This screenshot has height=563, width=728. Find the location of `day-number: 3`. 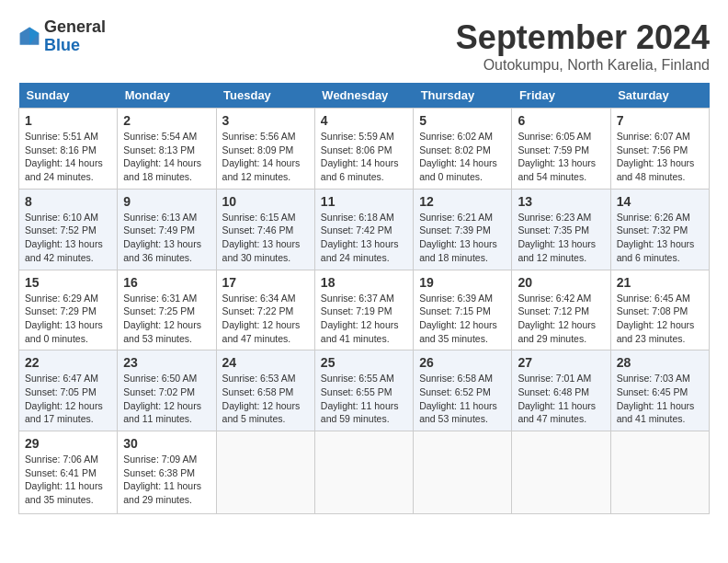

day-number: 3 is located at coordinates (266, 121).